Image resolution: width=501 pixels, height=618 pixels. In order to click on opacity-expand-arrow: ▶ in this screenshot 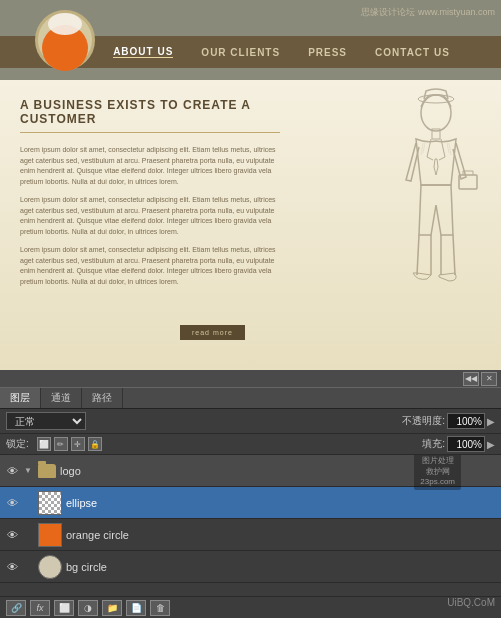, I will do `click(491, 422)`.